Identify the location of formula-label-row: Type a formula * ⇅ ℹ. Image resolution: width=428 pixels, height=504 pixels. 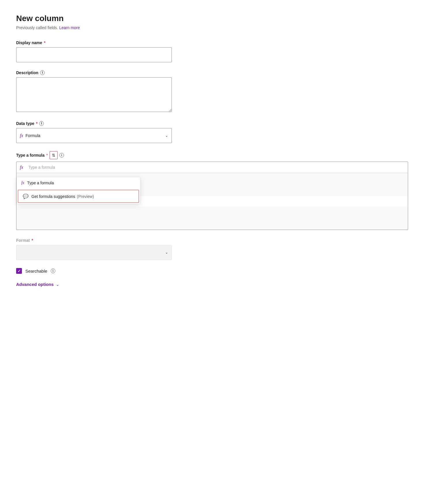
(214, 155).